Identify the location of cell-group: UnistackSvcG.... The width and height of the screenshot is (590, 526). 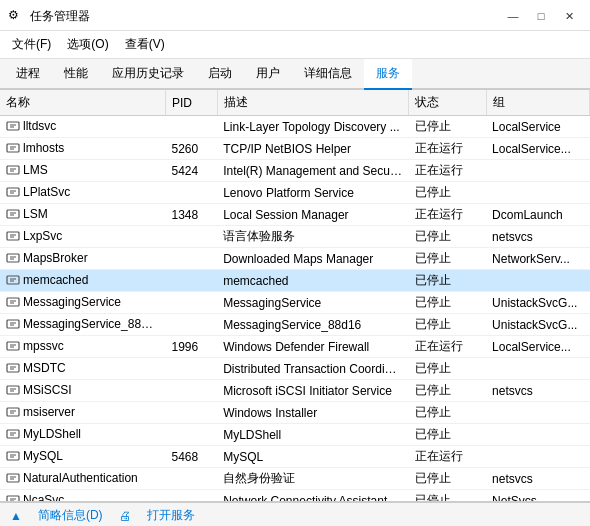
(538, 325).